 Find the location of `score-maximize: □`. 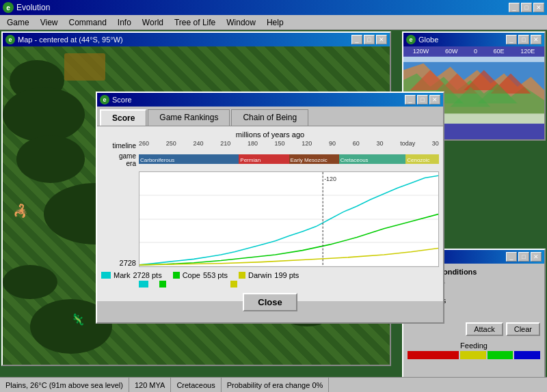

score-maximize: □ is located at coordinates (423, 100).